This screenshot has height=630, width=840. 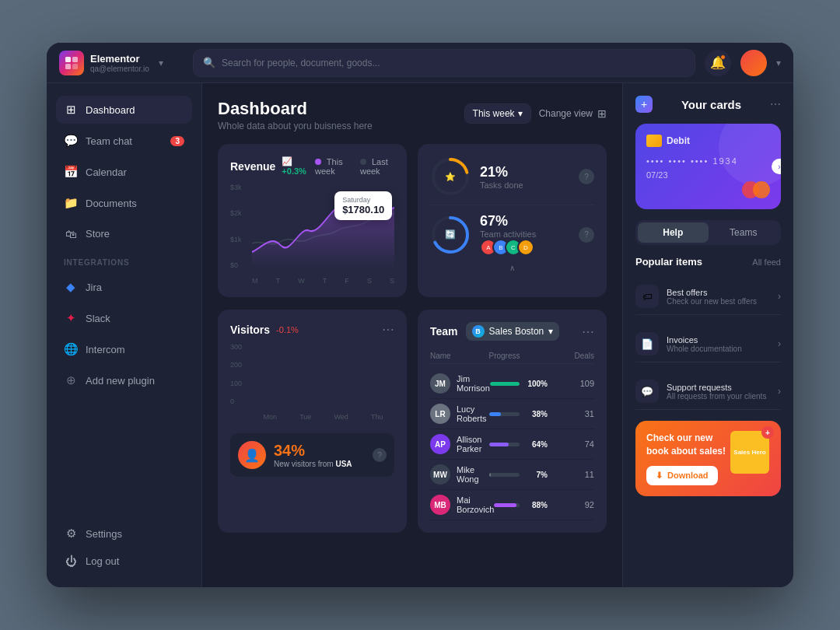 What do you see at coordinates (440, 444) in the screenshot?
I see `member-avatar: AP` at bounding box center [440, 444].